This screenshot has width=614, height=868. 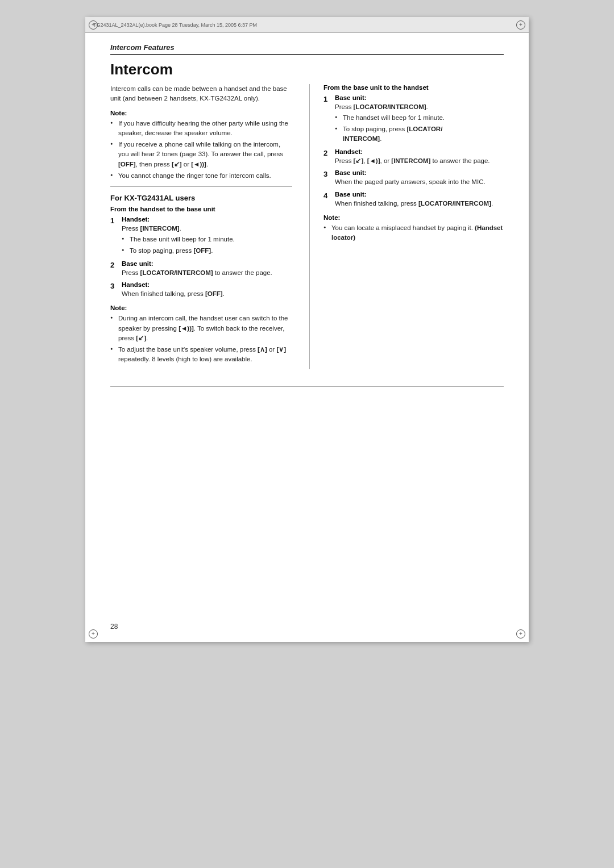 I want to click on list-item: You cannot change the ringer tone for in…, so click(x=201, y=176).